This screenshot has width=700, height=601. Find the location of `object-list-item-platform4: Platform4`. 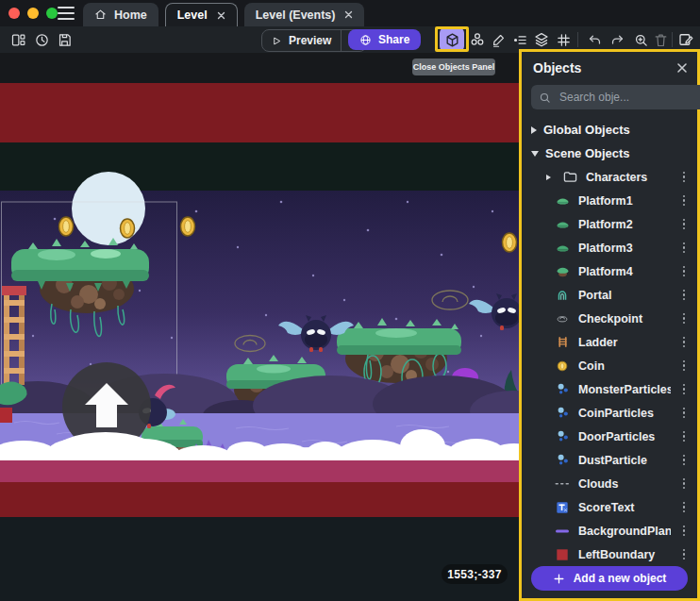

object-list-item-platform4: Platform4 is located at coordinates (609, 272).